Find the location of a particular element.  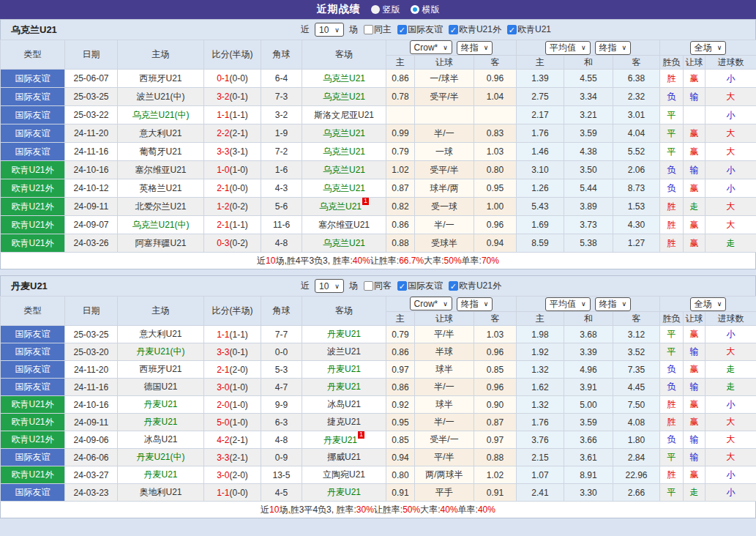

away-team: 立陶宛U21 is located at coordinates (344, 475).